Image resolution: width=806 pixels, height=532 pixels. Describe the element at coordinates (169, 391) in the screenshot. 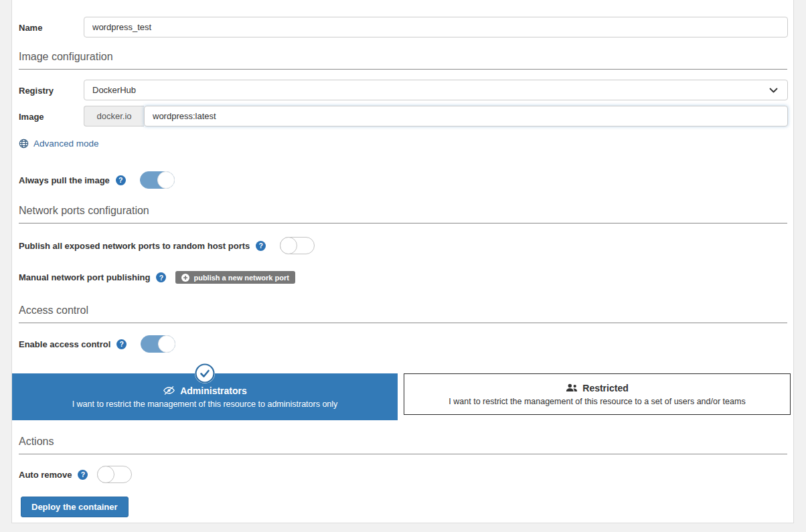

I see `eye-slash-icon` at that location.